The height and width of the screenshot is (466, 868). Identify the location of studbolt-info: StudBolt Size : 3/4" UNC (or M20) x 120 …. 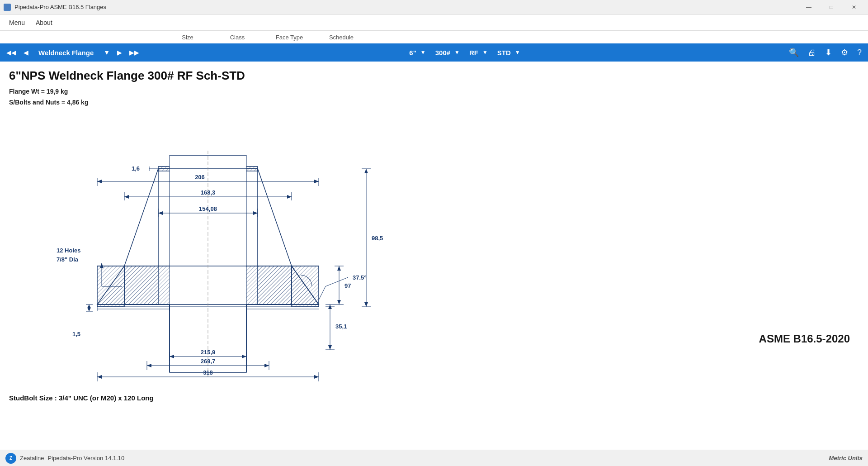
(434, 398).